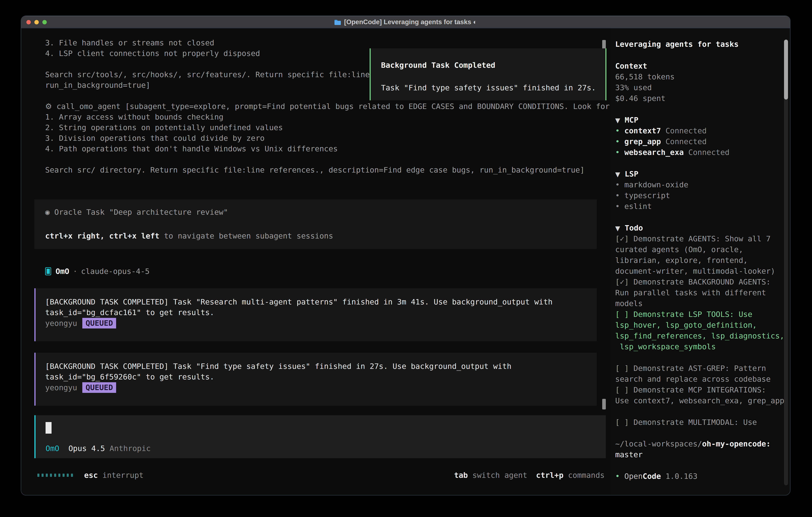  Describe the element at coordinates (55, 475) in the screenshot. I see `activity-spinner-dots` at that location.